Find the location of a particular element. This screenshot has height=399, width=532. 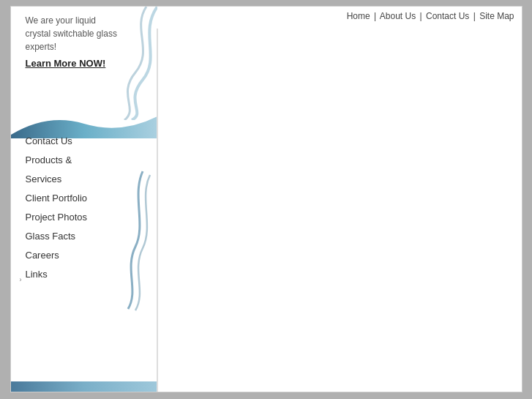

hero-wave-decoration is located at coordinates (124, 63).